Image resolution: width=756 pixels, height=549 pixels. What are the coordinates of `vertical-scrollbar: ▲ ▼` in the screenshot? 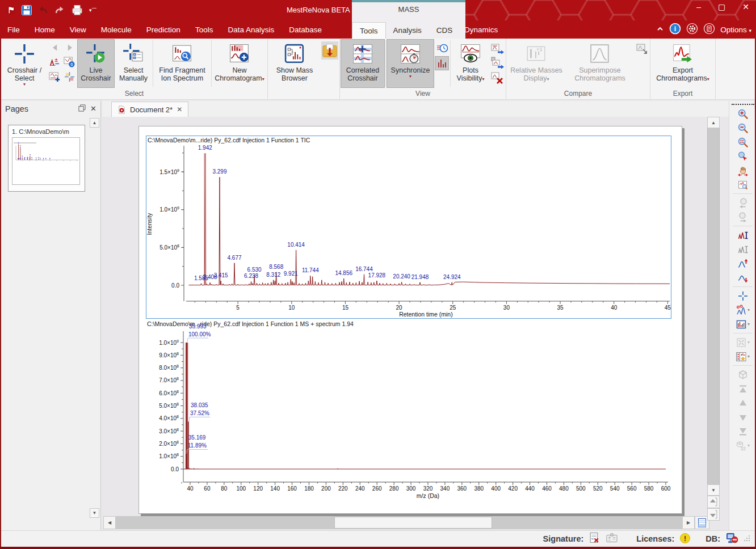 It's located at (713, 319).